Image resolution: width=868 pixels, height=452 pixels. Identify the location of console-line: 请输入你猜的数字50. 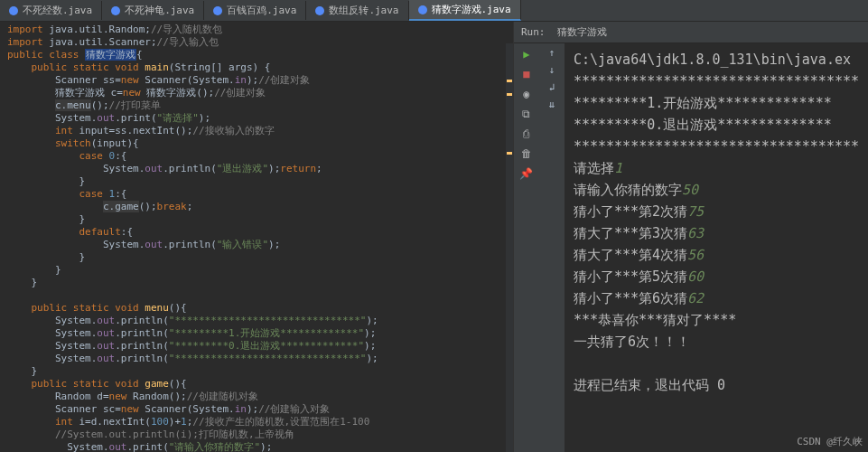
(716, 190).